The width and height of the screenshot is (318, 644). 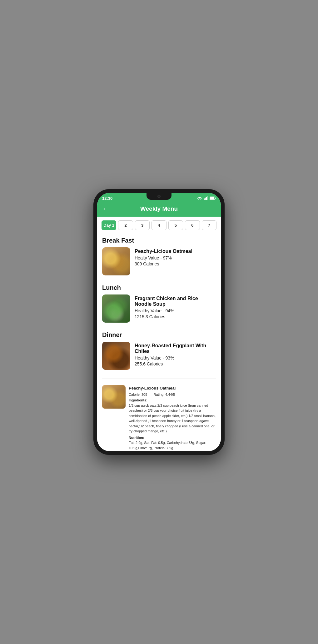 I want to click on header-title: Weekly Menu, so click(x=159, y=209).